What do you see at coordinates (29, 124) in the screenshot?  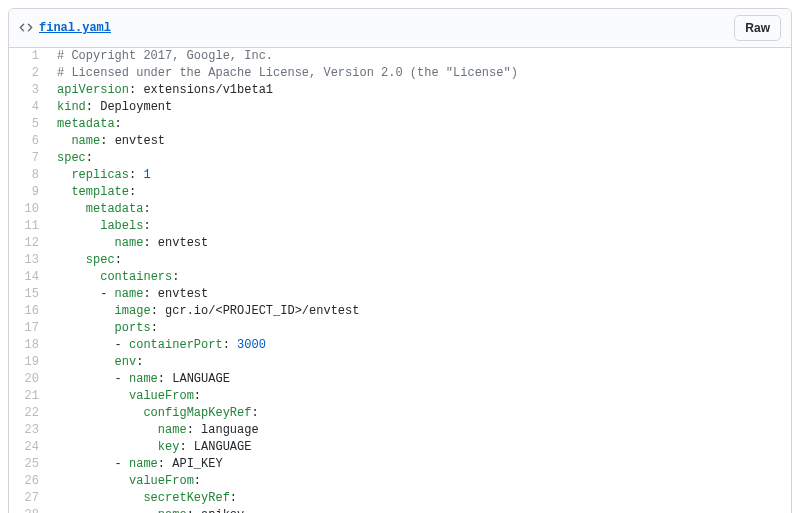 I see `line-number: 5` at bounding box center [29, 124].